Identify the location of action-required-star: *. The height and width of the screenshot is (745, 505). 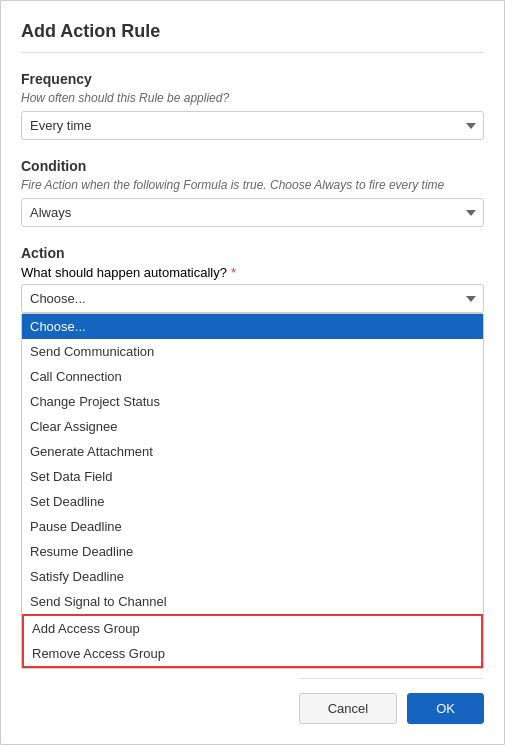
(234, 272).